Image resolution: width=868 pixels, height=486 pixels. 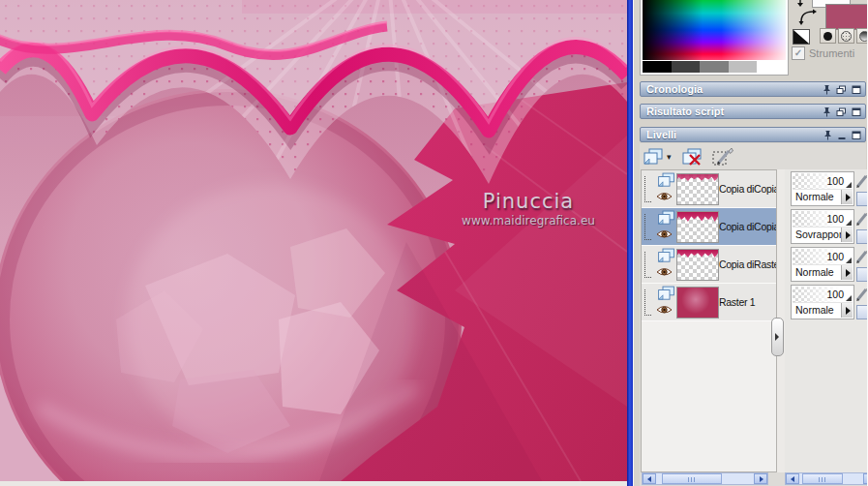 What do you see at coordinates (761, 478) in the screenshot?
I see `scroll-right-button` at bounding box center [761, 478].